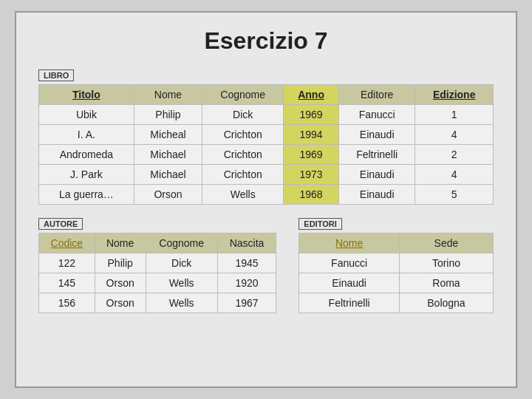  Describe the element at coordinates (61, 224) in the screenshot. I see `autore-label: AUTORE` at that location.